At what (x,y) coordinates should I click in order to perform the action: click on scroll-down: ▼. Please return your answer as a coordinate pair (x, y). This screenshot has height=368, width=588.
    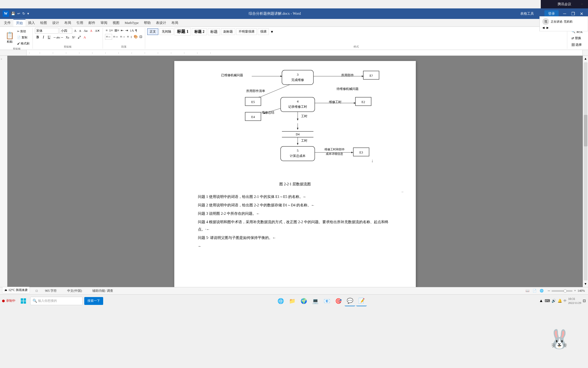
    Looking at the image, I should click on (585, 284).